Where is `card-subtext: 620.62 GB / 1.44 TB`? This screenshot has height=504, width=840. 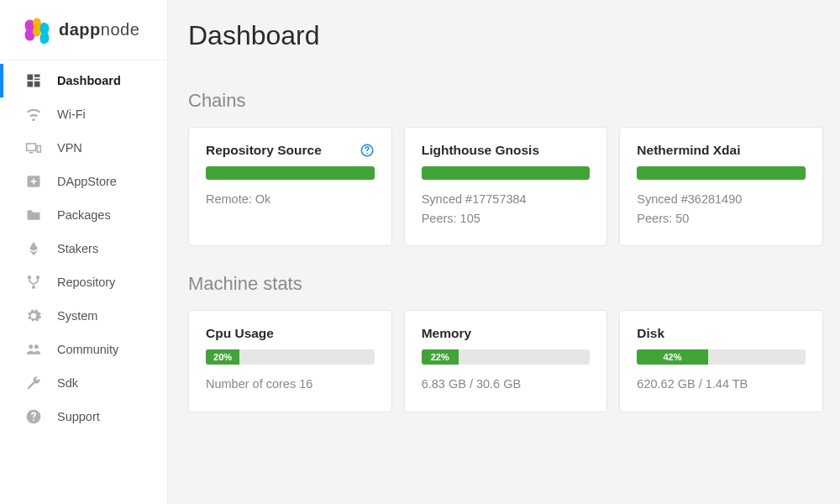 card-subtext: 620.62 GB / 1.44 TB is located at coordinates (721, 385).